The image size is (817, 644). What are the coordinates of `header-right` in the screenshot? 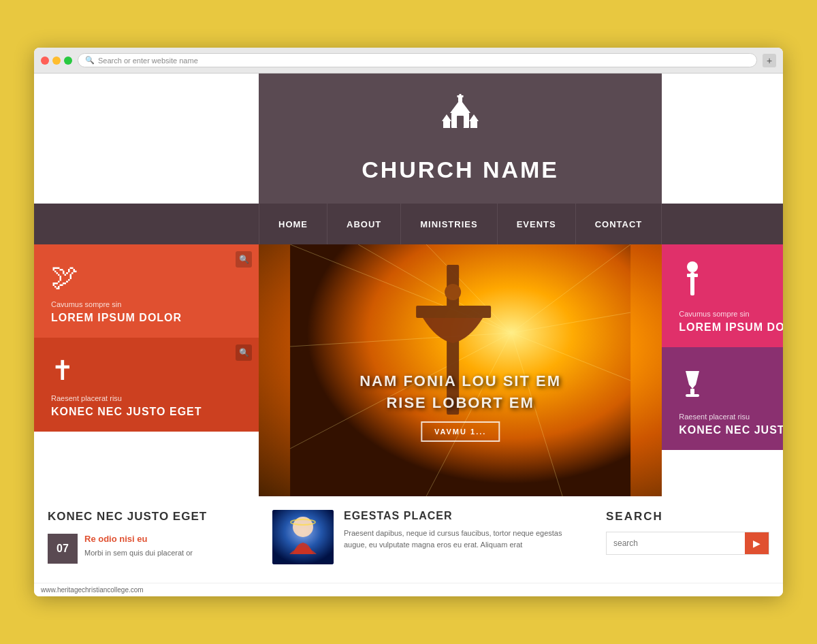 It's located at (722, 139).